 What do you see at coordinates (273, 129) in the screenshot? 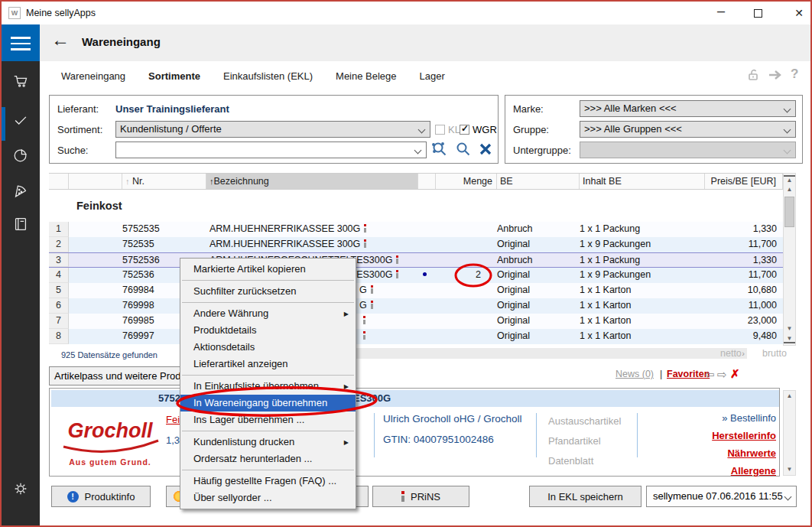
I see `sortiment-select: Kundenlistung / Offerte` at bounding box center [273, 129].